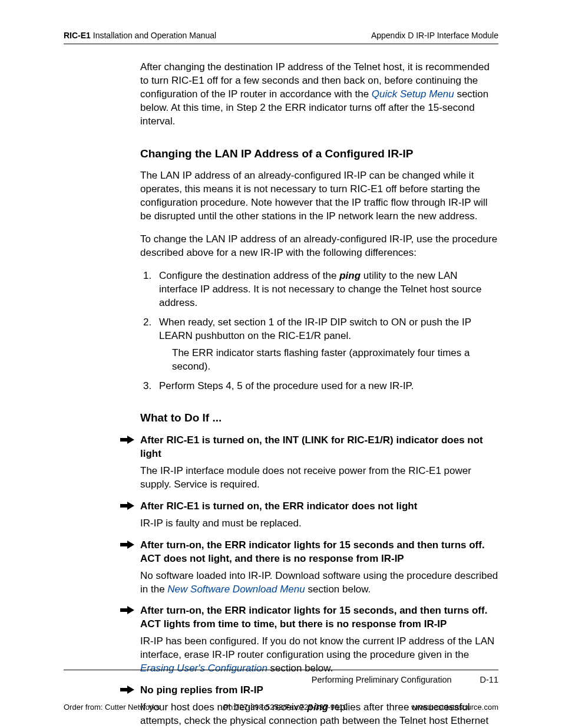 This screenshot has width=562, height=728. Describe the element at coordinates (435, 35) in the screenshot. I see `header-right: Appendix D IR-IP Interface Module` at that location.